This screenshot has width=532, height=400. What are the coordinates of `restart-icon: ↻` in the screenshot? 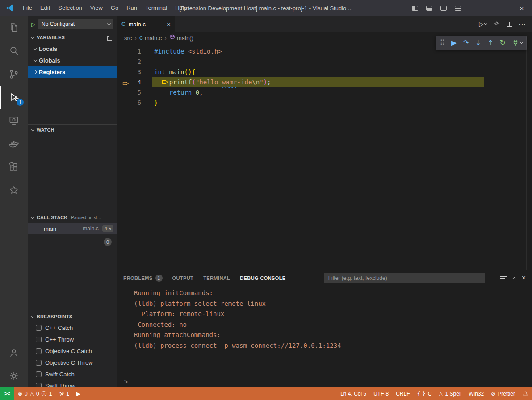 It's located at (503, 43).